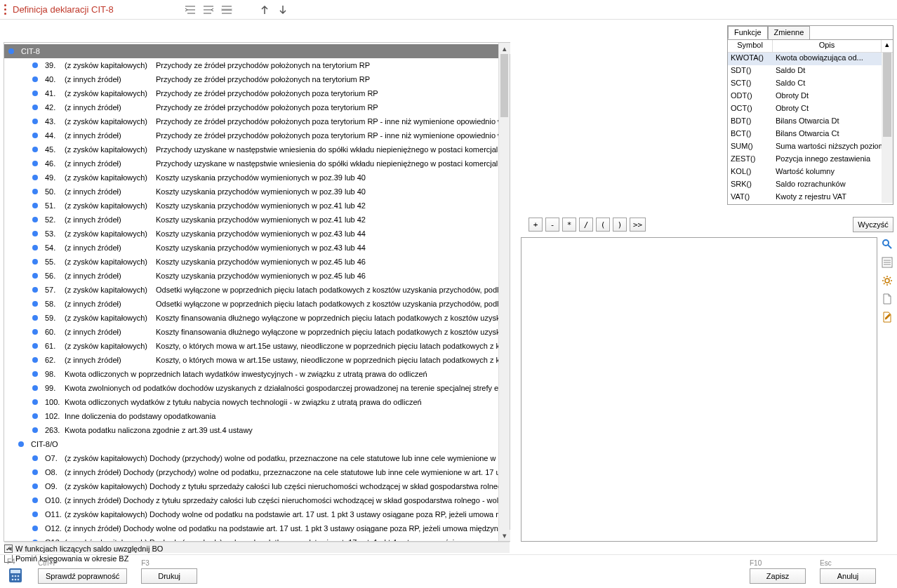 The width and height of the screenshot is (897, 588). What do you see at coordinates (810, 147) in the screenshot?
I see `function-row: SUM()Suma wartości niższych poziomów` at bounding box center [810, 147].